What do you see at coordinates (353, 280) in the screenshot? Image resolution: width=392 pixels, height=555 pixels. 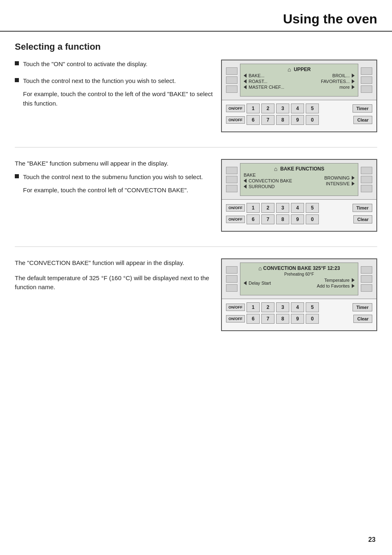 I see `arrow-right-temperature` at bounding box center [353, 280].